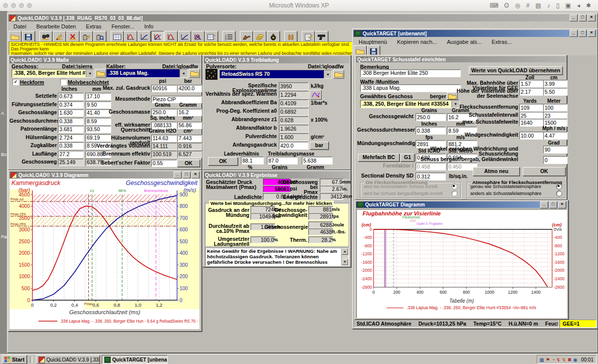 The width and height of the screenshot is (598, 364). I want to click on tray-flash-icon: ↯, so click(558, 360).